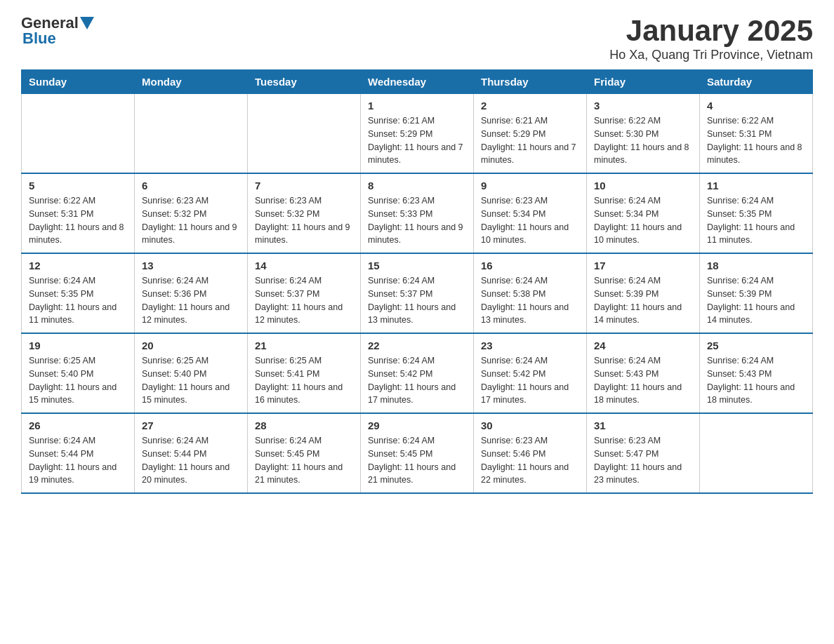  I want to click on calendar-header-row: SundayMondayTuesdayWednesdayThursdayFrid…, so click(417, 82).